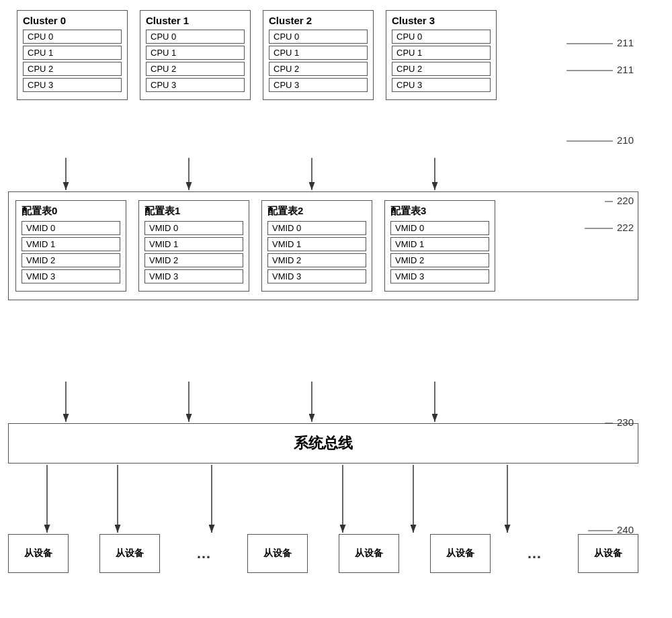  Describe the element at coordinates (317, 228) in the screenshot. I see `config-2-vmid-0: VMID 0` at that location.